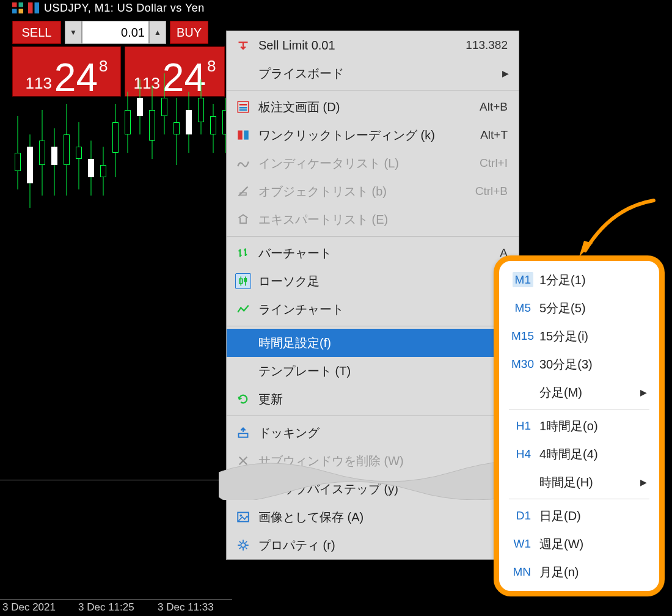 The height and width of the screenshot is (616, 672). What do you see at coordinates (389, 73) in the screenshot?
I see `menu-item-label: プライスボード` at bounding box center [389, 73].